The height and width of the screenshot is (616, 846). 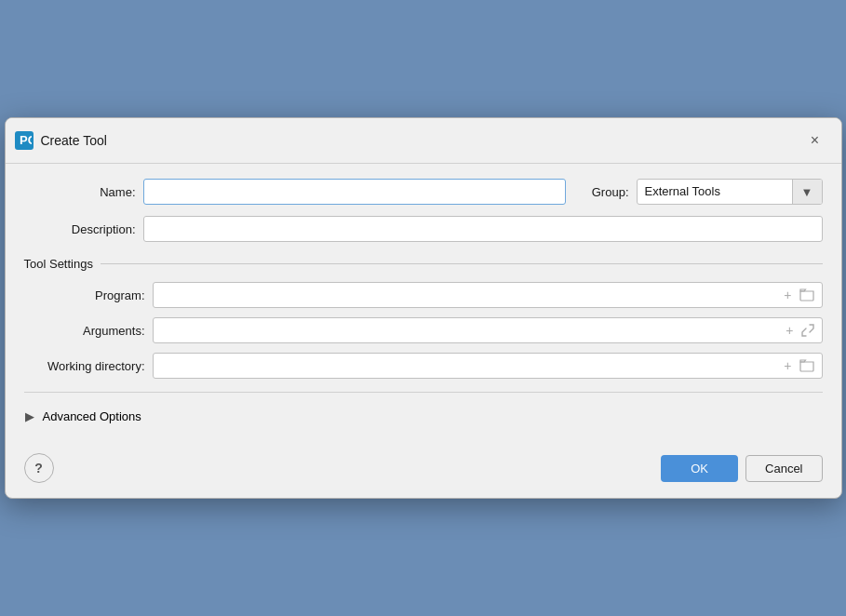 What do you see at coordinates (423, 366) in the screenshot?
I see `working-directory-row: Working directory: +` at bounding box center [423, 366].